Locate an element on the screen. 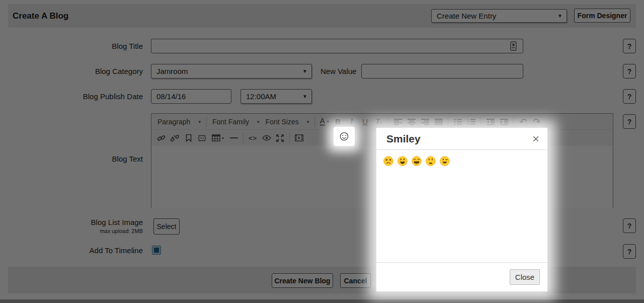 Image resolution: width=644 pixels, height=303 pixels. smiley-angry-icon is located at coordinates (388, 161).